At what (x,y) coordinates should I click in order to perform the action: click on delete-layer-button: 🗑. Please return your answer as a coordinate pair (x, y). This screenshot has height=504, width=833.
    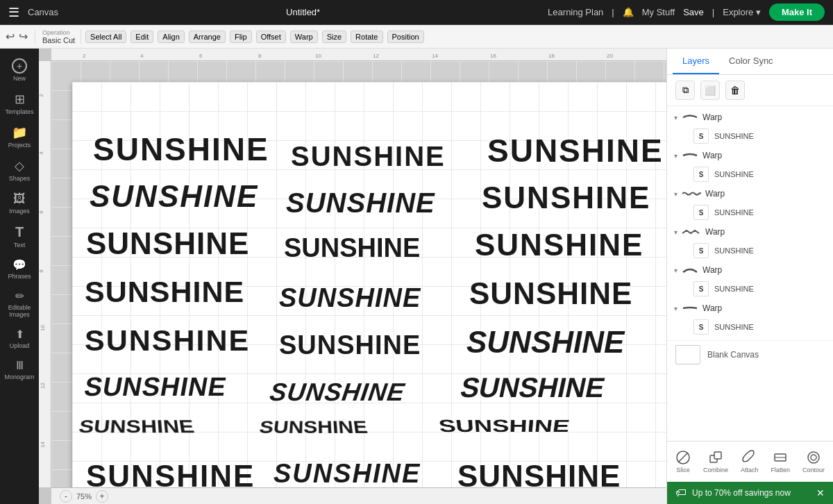
    Looking at the image, I should click on (735, 90).